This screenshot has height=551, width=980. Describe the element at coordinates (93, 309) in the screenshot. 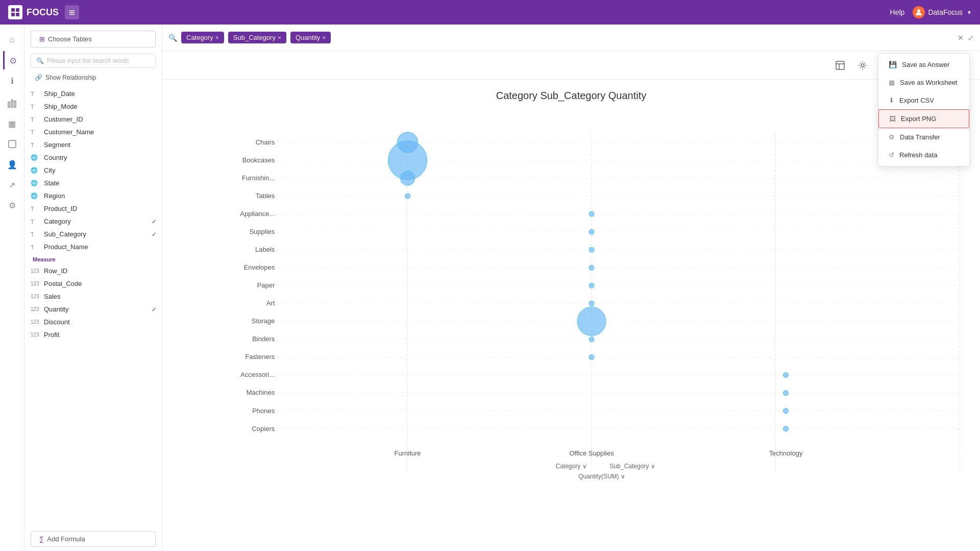

I see `field-quantity: 123 Quantity ✓` at that location.